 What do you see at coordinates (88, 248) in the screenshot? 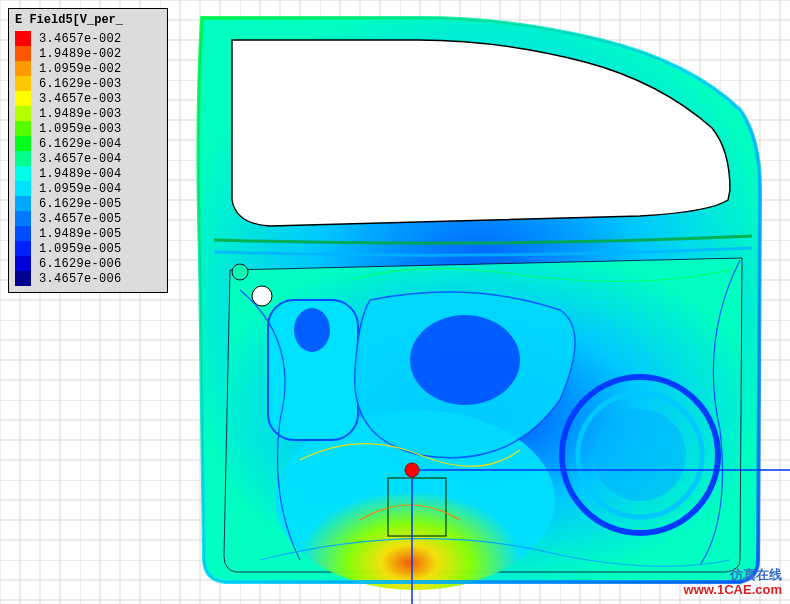
I see `legend-row: 1.0959e-005` at bounding box center [88, 248].